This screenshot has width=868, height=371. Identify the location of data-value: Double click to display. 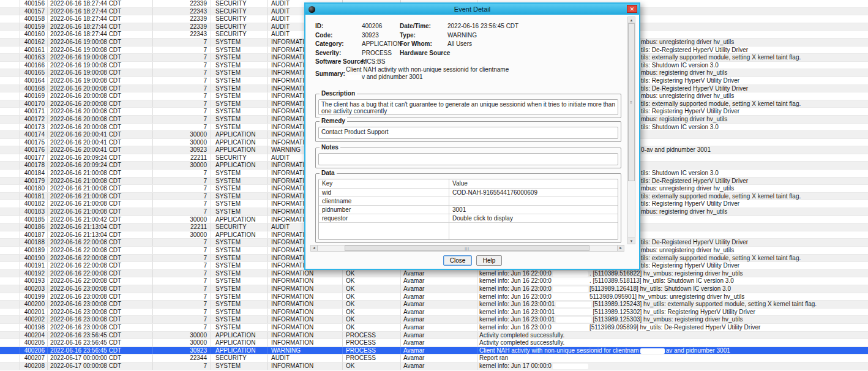
(533, 218).